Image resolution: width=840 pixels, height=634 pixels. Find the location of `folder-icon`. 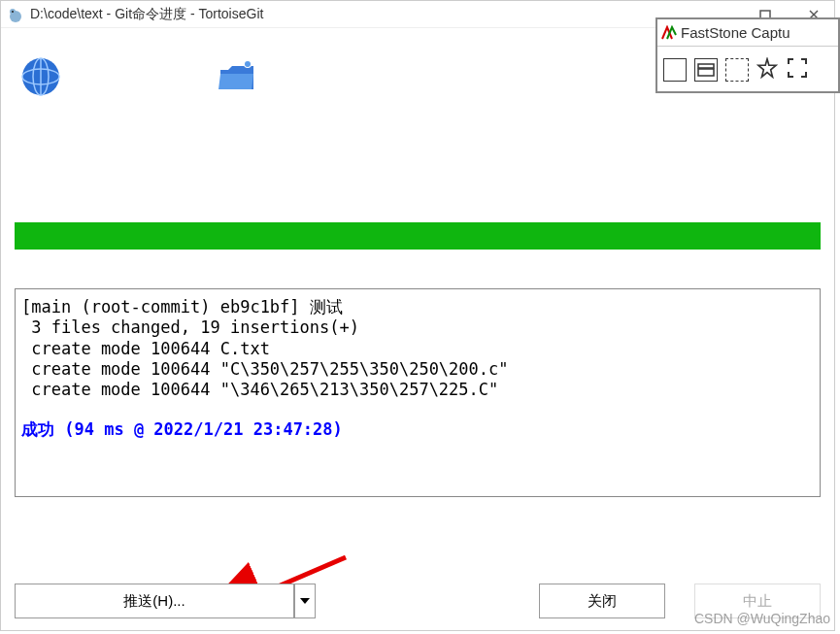

folder-icon is located at coordinates (237, 77).